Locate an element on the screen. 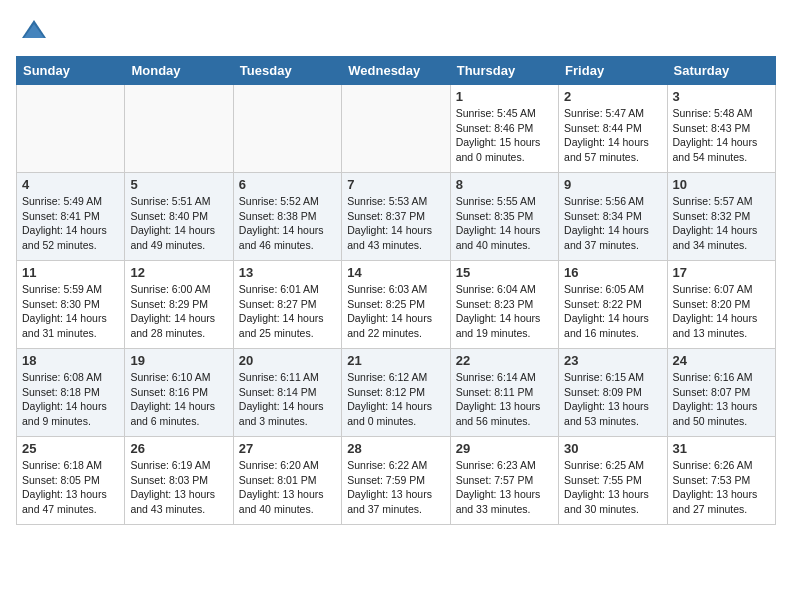 This screenshot has height=612, width=792. calendar-cell: 2Sunrise: 5:47 AM Sunset: 8:44 PM Daylig… is located at coordinates (613, 129).